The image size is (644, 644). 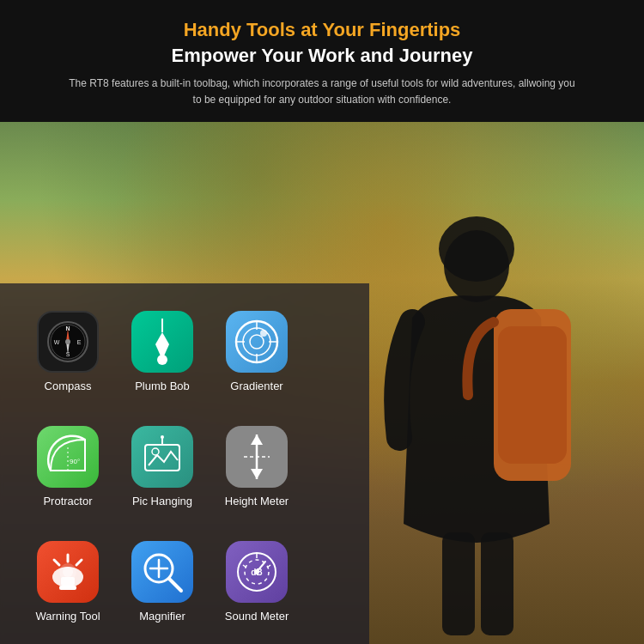 What do you see at coordinates (68, 342) in the screenshot?
I see `compass-icon: N S E W` at bounding box center [68, 342].